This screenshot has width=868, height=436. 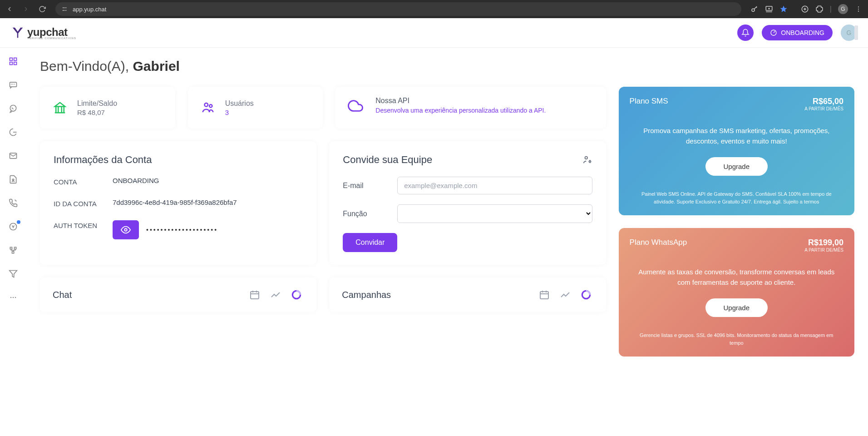 What do you see at coordinates (62, 295) in the screenshot?
I see `chat-chart-title: Chat` at bounding box center [62, 295].